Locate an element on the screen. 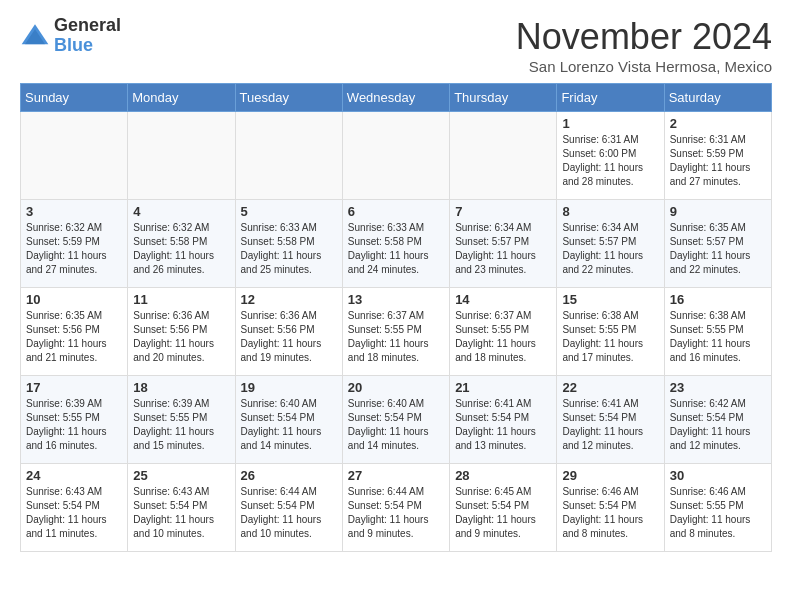 The width and height of the screenshot is (792, 612). calendar-cell: 9Sunrise: 6:35 AM Sunset: 5:57 PM Daylig… is located at coordinates (718, 244).